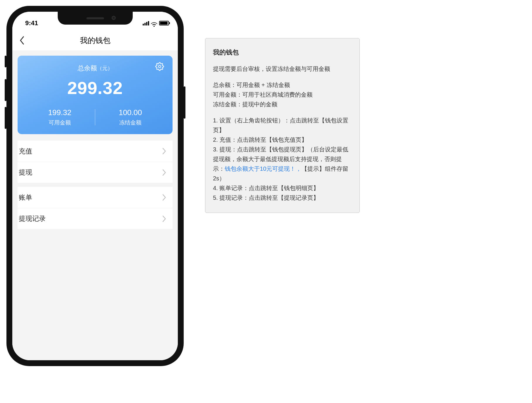 This screenshot has height=403, width=532. What do you see at coordinates (282, 164) in the screenshot?
I see `annotation-item-3: 3. 提现：点击跳转至【钱包提现页】（后台设定最低提现额，余额大于最低提现额后支…` at bounding box center [282, 164].